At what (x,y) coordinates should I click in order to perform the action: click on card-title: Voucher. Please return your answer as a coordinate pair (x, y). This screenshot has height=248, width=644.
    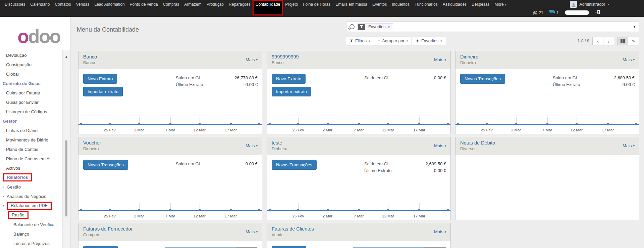
    Looking at the image, I should click on (170, 143).